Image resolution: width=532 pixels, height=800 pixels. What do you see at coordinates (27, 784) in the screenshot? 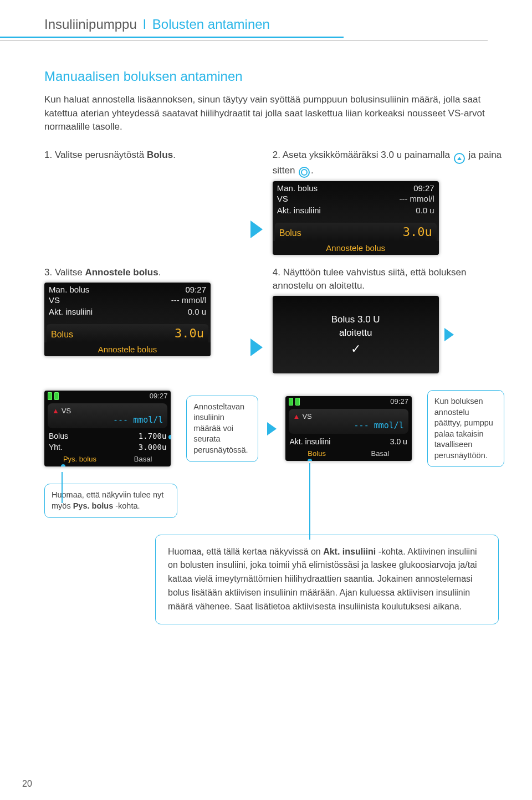
I see `page-number: 20` at bounding box center [27, 784].